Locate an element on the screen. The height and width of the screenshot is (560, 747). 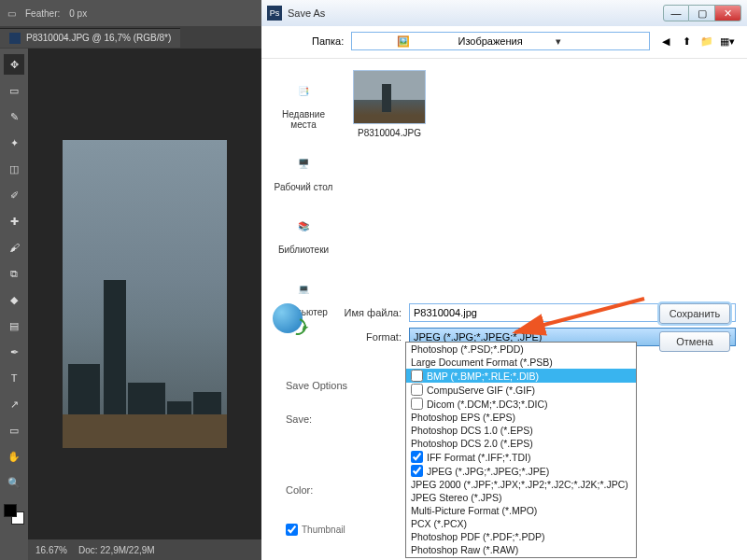
file-thumbnail: P8310004.JPG is located at coordinates (389, 105).